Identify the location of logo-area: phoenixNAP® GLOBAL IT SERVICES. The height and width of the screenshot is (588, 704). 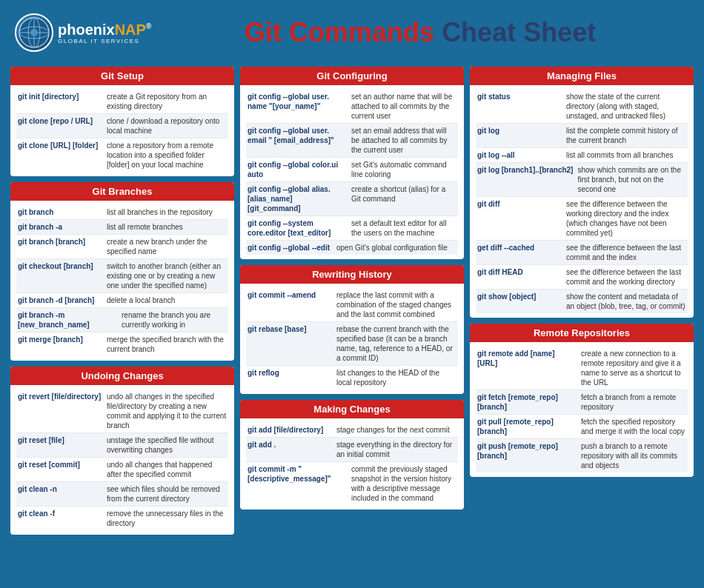
(83, 33).